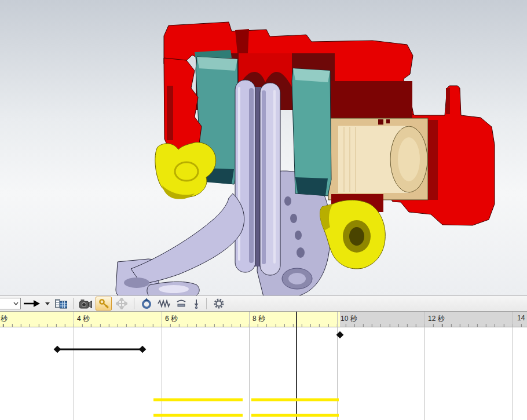  What do you see at coordinates (264, 326) in the screenshot?
I see `ruler-ticks` at bounding box center [264, 326].